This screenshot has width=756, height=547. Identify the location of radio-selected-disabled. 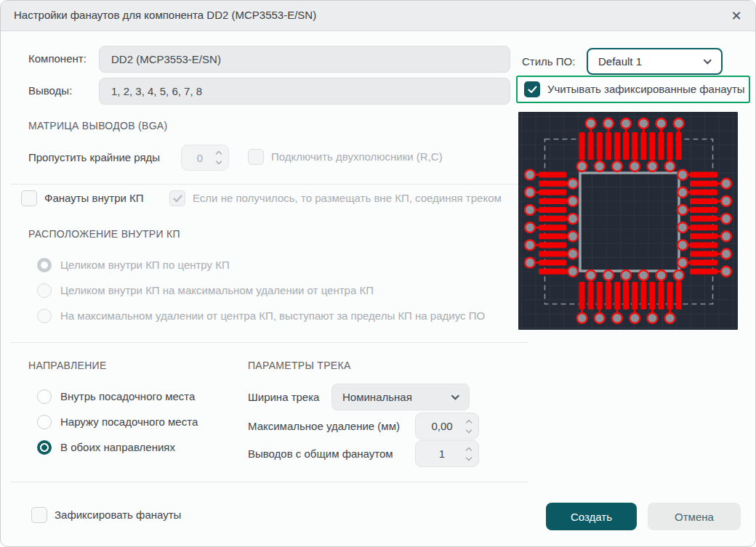
(44, 265).